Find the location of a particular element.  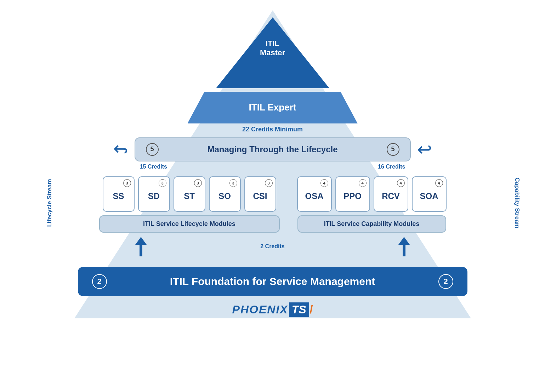

module-card-osa: 4 OSA is located at coordinates (314, 194).